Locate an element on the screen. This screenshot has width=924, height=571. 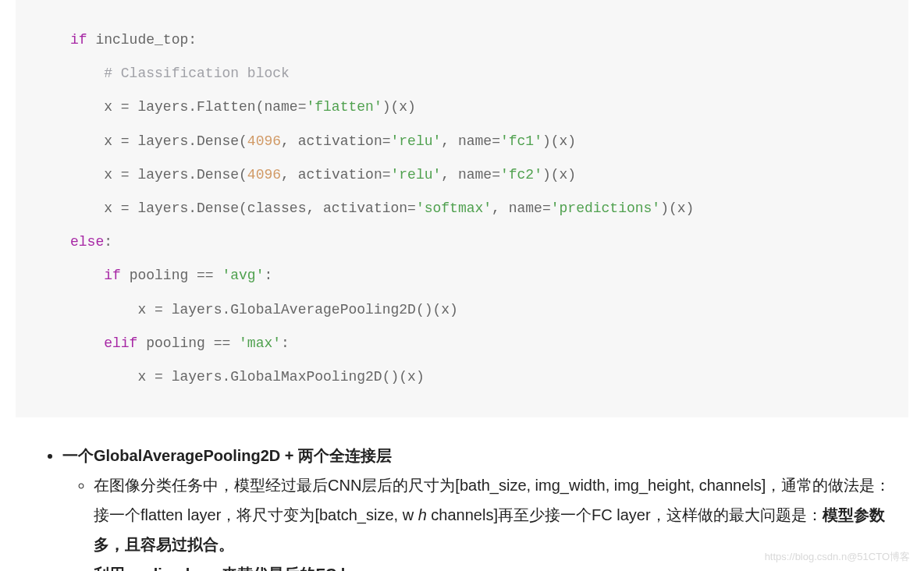
code-line: if include_top: is located at coordinates (489, 41).